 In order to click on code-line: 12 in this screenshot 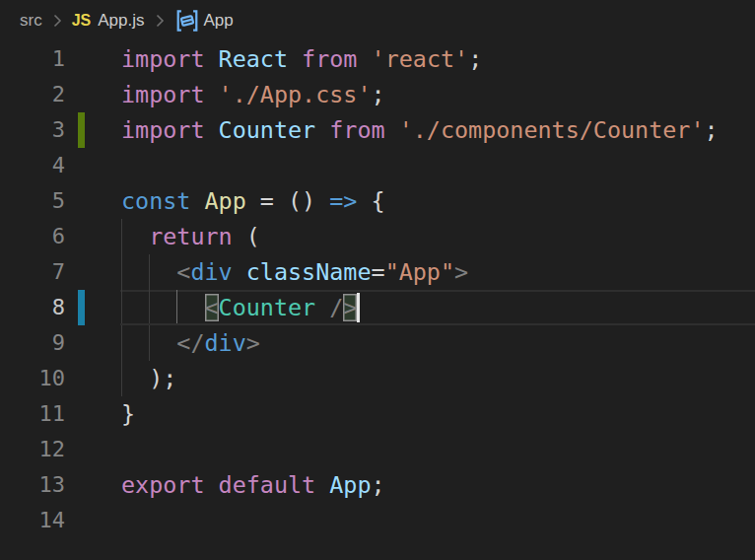, I will do `click(378, 450)`.